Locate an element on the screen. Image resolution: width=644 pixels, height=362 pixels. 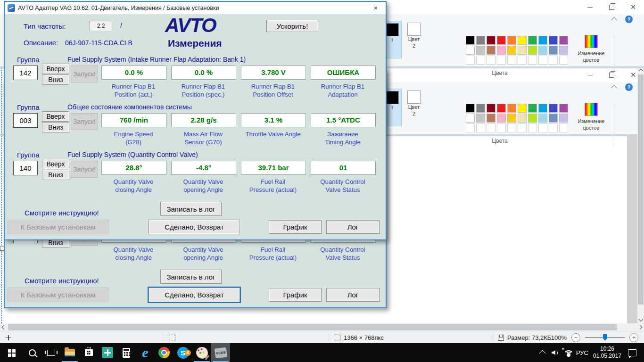
group-number-input: 140 is located at coordinates (25, 168).